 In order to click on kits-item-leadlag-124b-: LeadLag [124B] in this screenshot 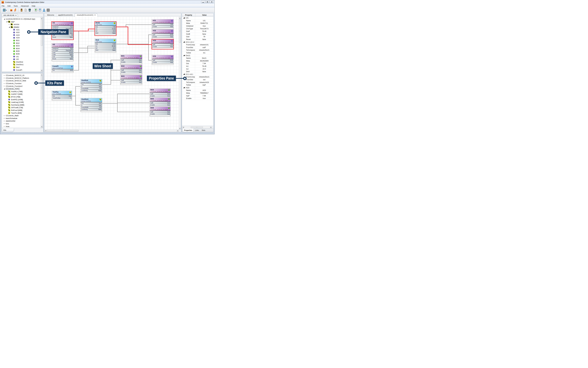, I will do `click(22, 102)`.